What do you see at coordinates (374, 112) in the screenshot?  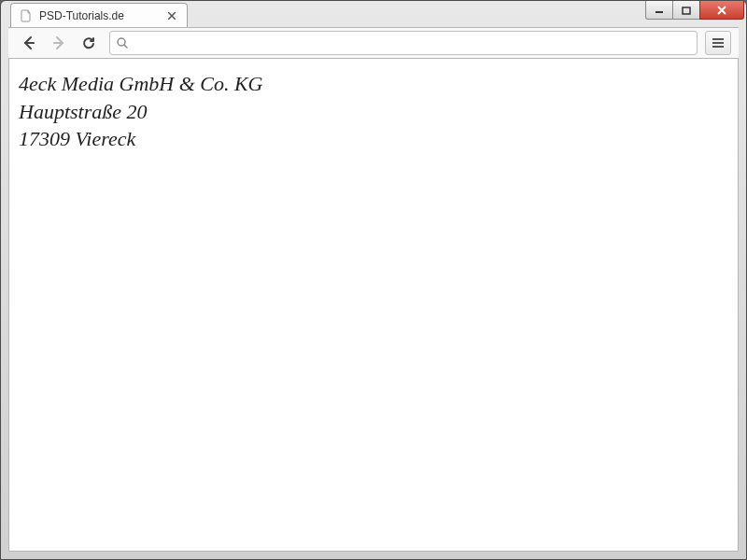 I see `address-block: 4eck Media GmbH & Co. KG Hauptstraße 20 …` at bounding box center [374, 112].